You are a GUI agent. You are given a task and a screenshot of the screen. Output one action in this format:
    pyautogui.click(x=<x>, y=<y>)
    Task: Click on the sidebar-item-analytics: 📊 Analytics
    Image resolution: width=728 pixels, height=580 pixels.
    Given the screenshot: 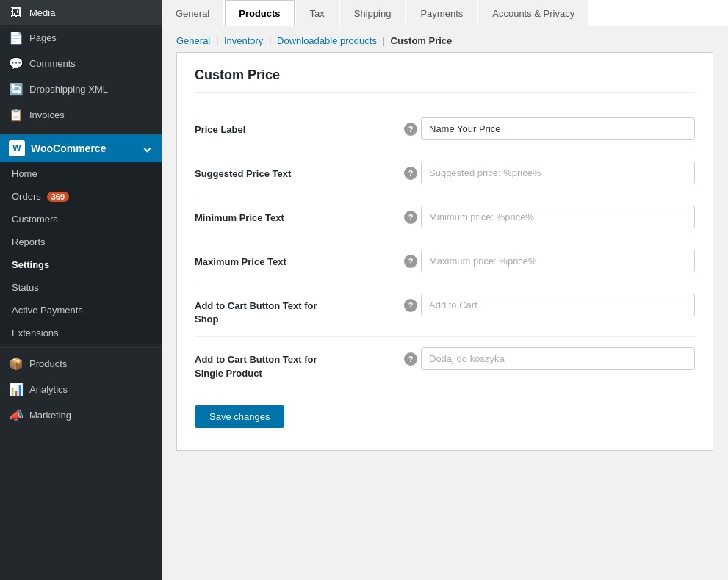 What is the action you would take?
    pyautogui.click(x=81, y=389)
    